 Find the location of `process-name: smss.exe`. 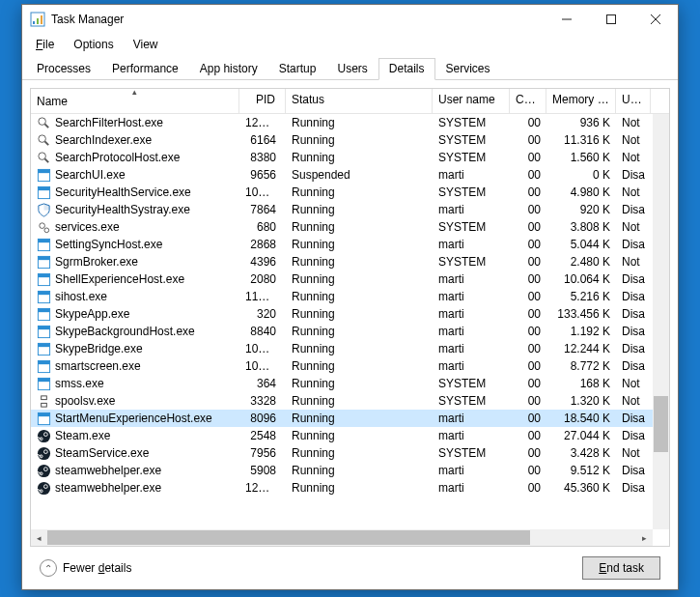

process-name: smss.exe is located at coordinates (79, 384).